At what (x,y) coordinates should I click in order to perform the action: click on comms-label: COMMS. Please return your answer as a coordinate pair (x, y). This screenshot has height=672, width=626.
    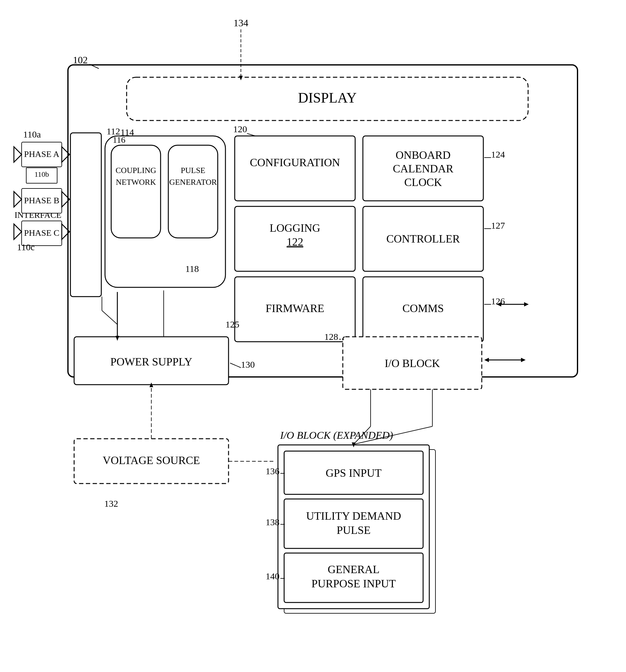
    Looking at the image, I should click on (423, 308).